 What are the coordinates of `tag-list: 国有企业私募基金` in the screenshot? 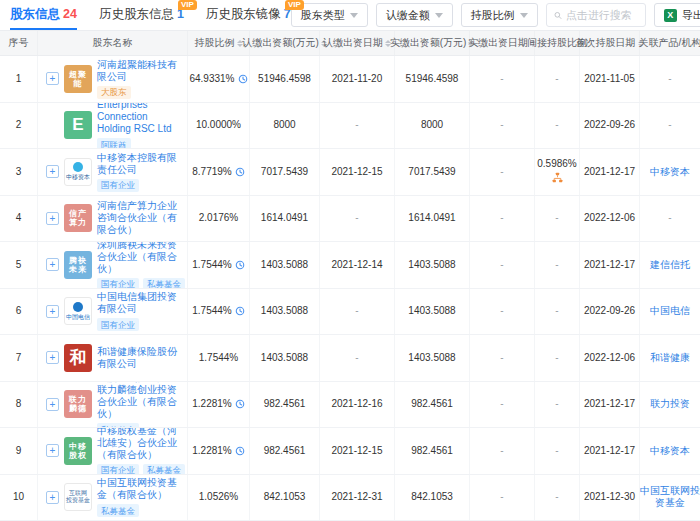 It's located at (140, 469).